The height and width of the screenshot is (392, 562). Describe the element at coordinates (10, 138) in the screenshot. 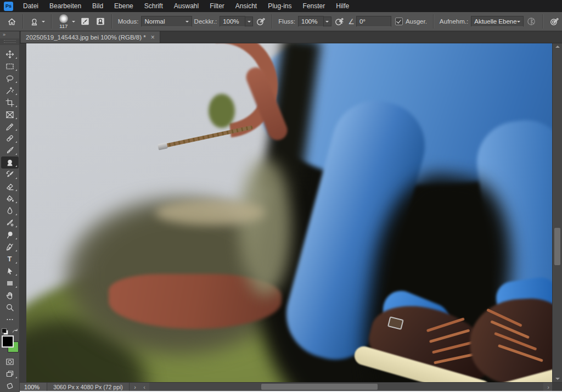

I see `tool-spot-healing-brush` at that location.